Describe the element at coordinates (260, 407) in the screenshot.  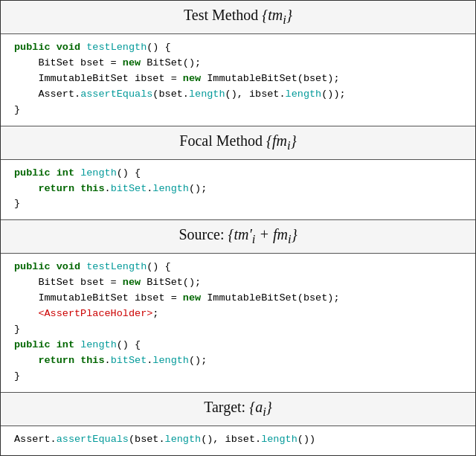
I see `target-math: {ai}` at that location.